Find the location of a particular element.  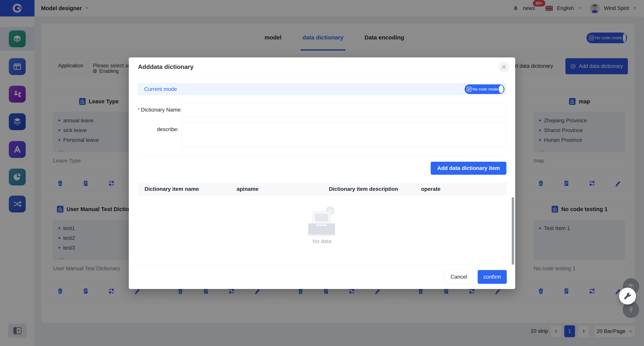

no-data-text: No data is located at coordinates (322, 241).